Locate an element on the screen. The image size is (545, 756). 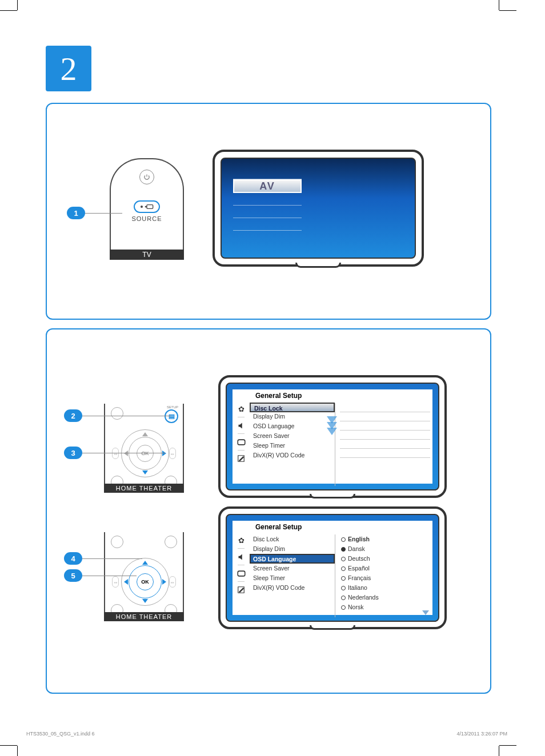
footer-timestamp: 4/13/2011 3:26:07 PM is located at coordinates (482, 734).